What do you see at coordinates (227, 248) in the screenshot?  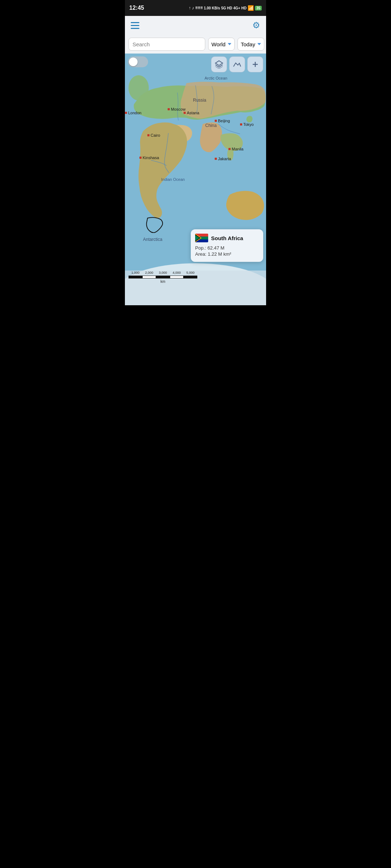 I see `popup-population: Pop.: 62.47 M` at bounding box center [227, 248].